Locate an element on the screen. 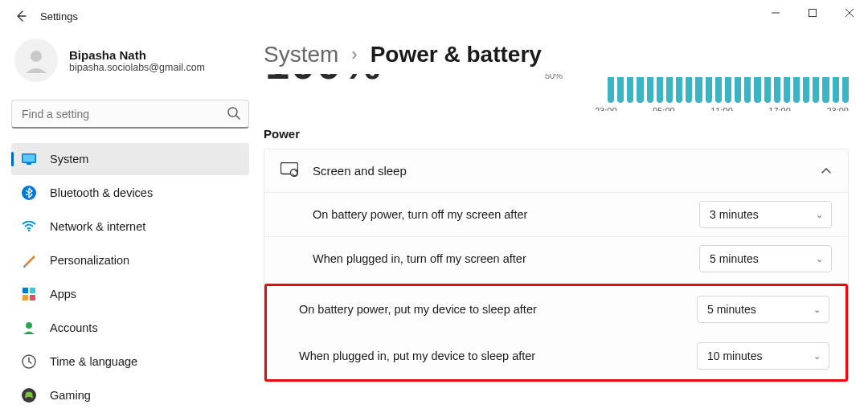 The image size is (868, 417). search-icon is located at coordinates (234, 114).